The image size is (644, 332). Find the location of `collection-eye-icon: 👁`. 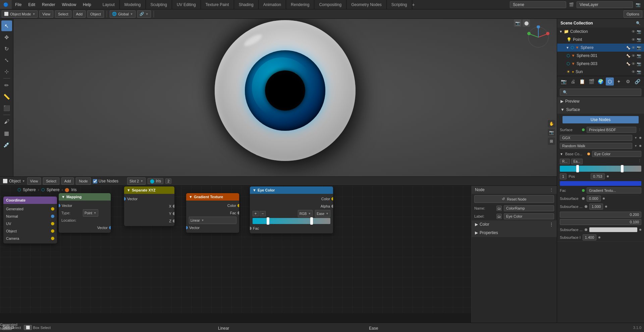

collection-eye-icon: 👁 is located at coordinates (633, 32).